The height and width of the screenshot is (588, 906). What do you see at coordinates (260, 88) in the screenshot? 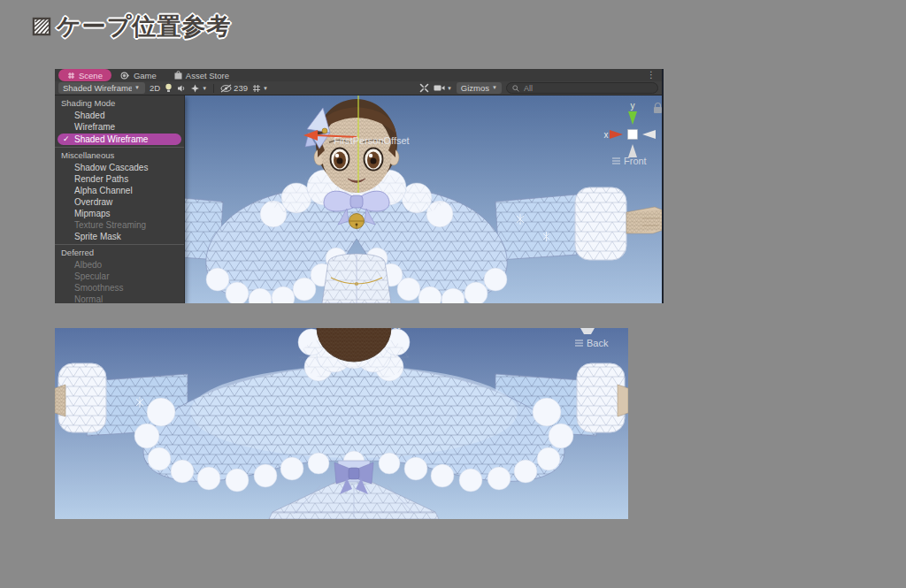
I see `grid-snap-dropdown: ▼` at bounding box center [260, 88].